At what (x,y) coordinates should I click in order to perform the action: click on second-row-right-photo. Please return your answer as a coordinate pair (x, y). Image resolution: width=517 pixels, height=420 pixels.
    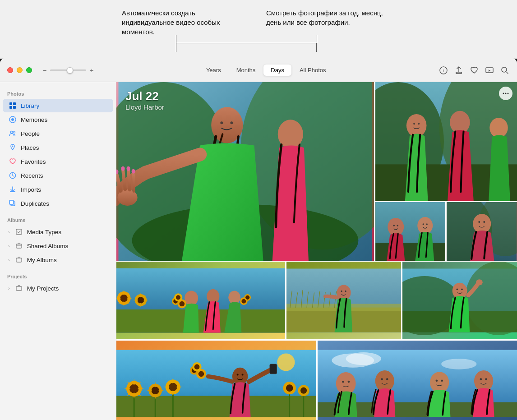
    Looking at the image, I should click on (460, 300).